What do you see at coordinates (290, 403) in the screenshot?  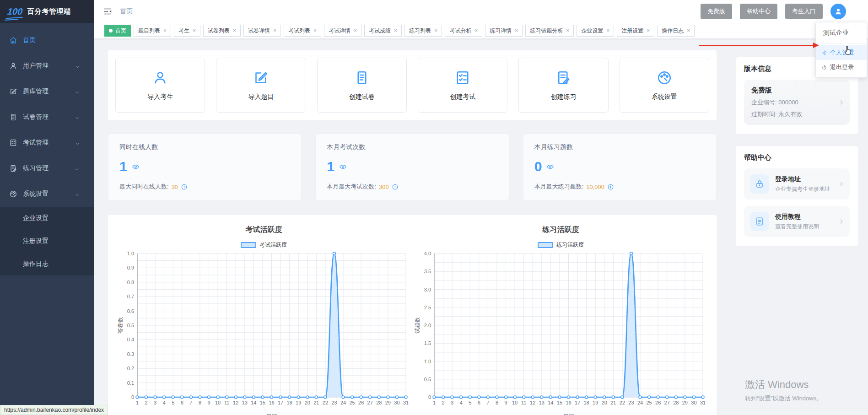 I see `svg-text: 18` at bounding box center [290, 403].